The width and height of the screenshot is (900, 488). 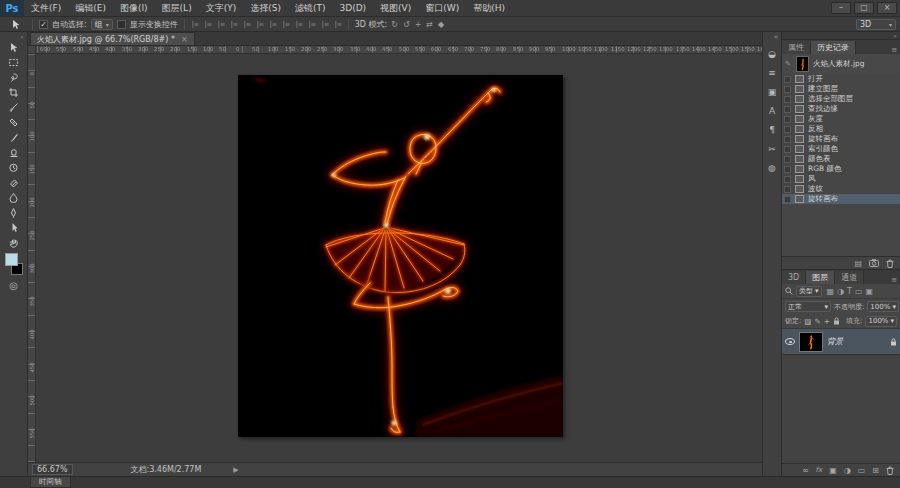 I want to click on clone-source-panel-icon: ▣, so click(x=772, y=92).